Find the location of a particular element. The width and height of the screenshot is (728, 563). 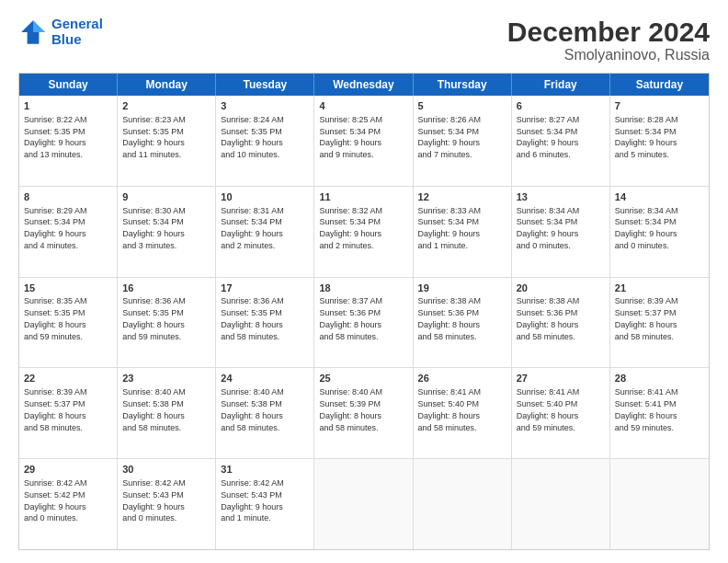

day-info: Sunrise: 8:22 AM Sunset: 5:35 PM Dayligh… is located at coordinates (55, 137).